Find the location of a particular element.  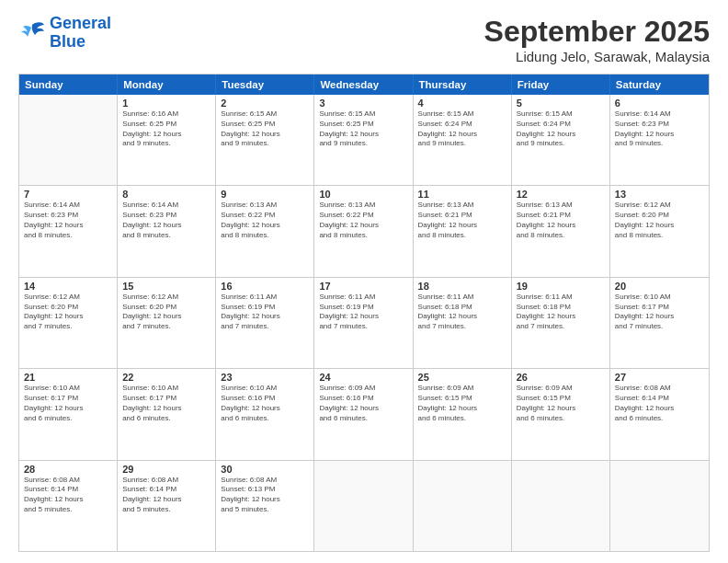

header-day-tuesday: Tuesday is located at coordinates (265, 85).